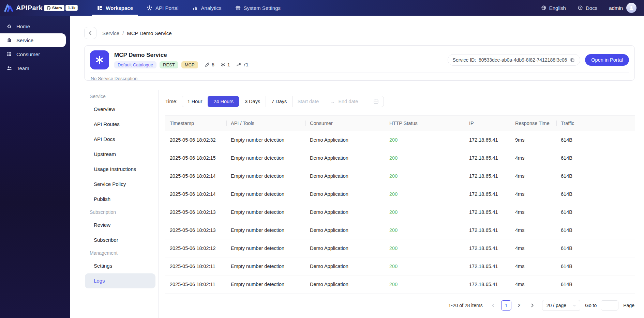 The image size is (644, 318). What do you see at coordinates (596, 123) in the screenshot?
I see `column-header-traffic: Traffic` at bounding box center [596, 123].